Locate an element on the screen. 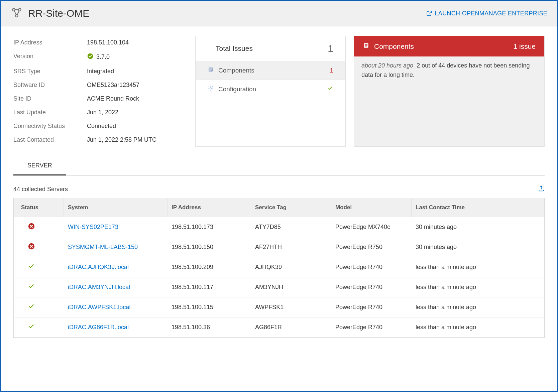 This screenshot has height=392, width=558. col-header-ip: IP Address is located at coordinates (209, 208).